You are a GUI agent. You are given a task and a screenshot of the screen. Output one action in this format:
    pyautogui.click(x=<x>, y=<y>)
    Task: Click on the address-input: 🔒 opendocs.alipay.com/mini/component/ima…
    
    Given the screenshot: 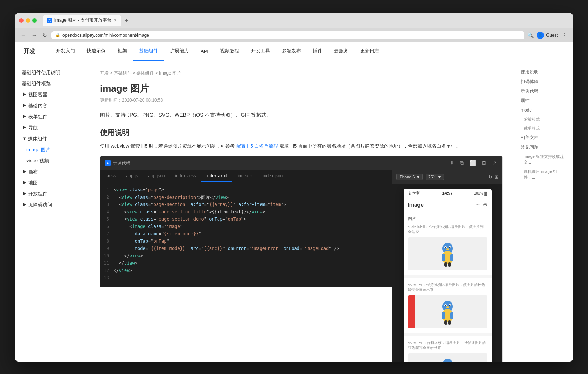 What is the action you would take?
    pyautogui.click(x=288, y=35)
    